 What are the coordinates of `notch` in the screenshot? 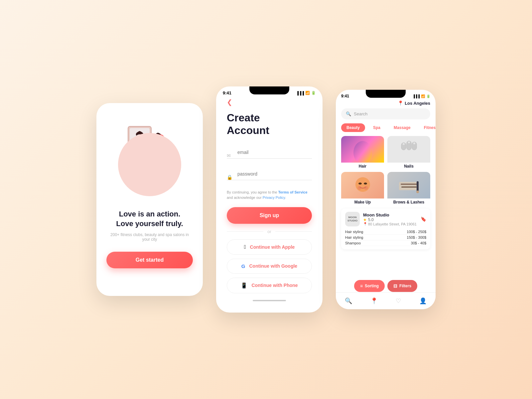 It's located at (269, 90).